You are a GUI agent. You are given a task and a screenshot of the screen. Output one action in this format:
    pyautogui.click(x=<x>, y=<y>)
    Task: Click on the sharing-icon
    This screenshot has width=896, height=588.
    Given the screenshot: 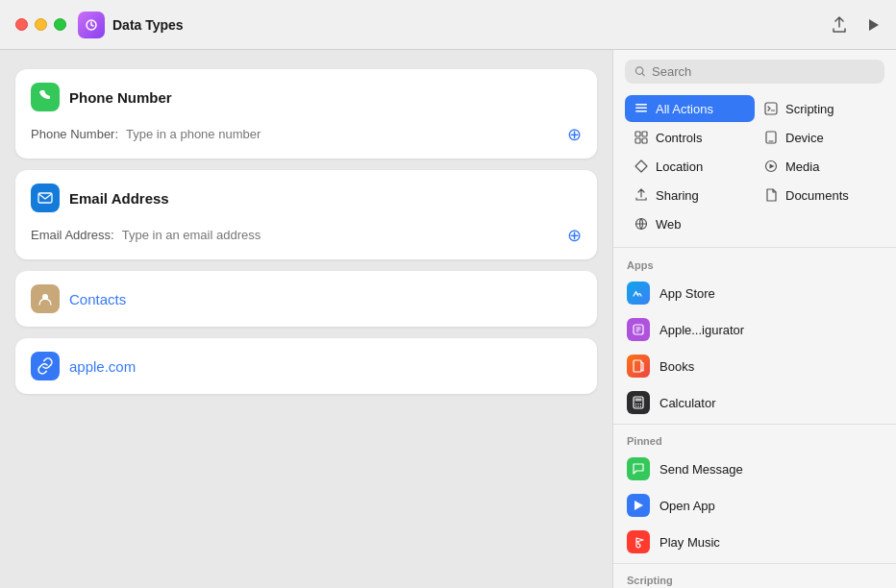 What is the action you would take?
    pyautogui.click(x=641, y=195)
    